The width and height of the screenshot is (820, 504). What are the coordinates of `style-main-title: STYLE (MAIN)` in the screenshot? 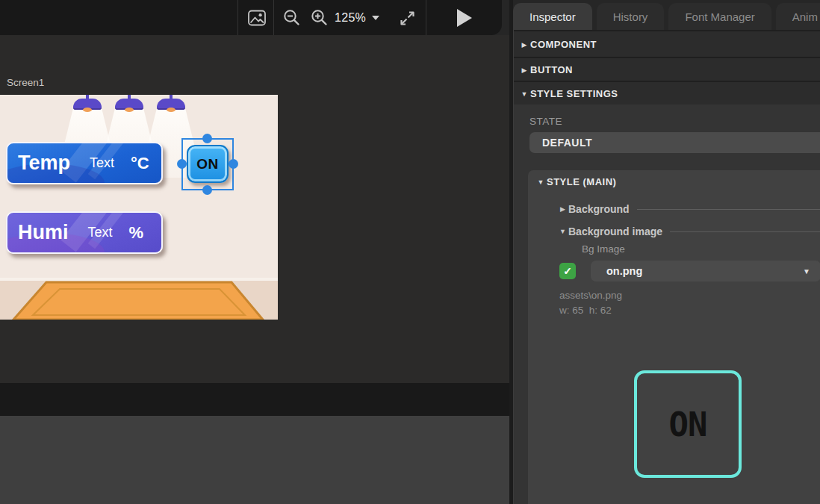 It's located at (581, 182).